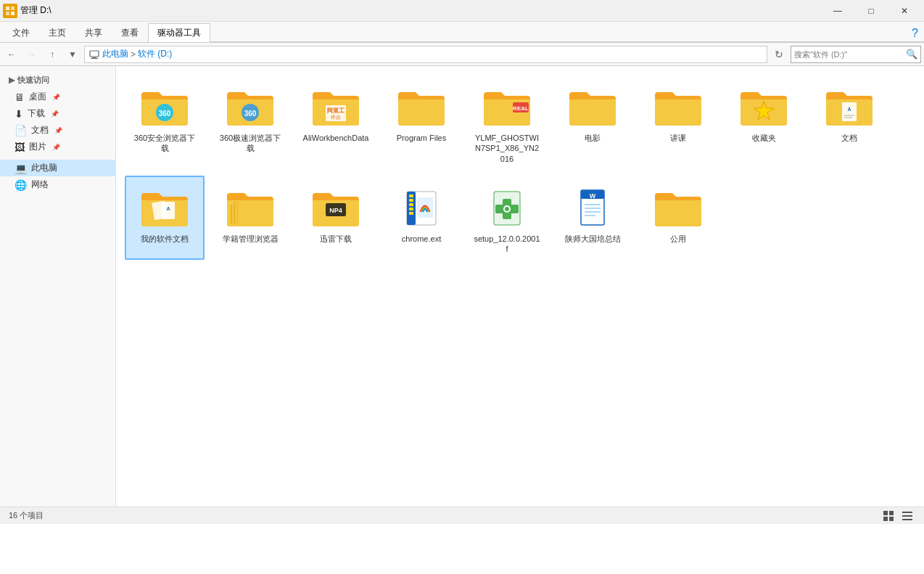 Image resolution: width=924 pixels, height=574 pixels. I want to click on tab-drivertools: 驱动器工具, so click(179, 33).